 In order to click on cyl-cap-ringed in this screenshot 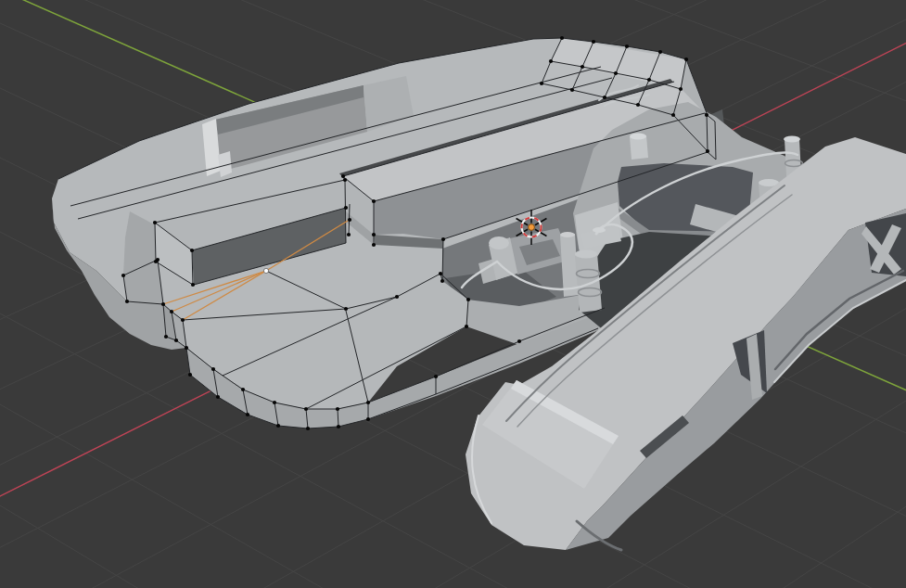, I will do `click(586, 254)`.